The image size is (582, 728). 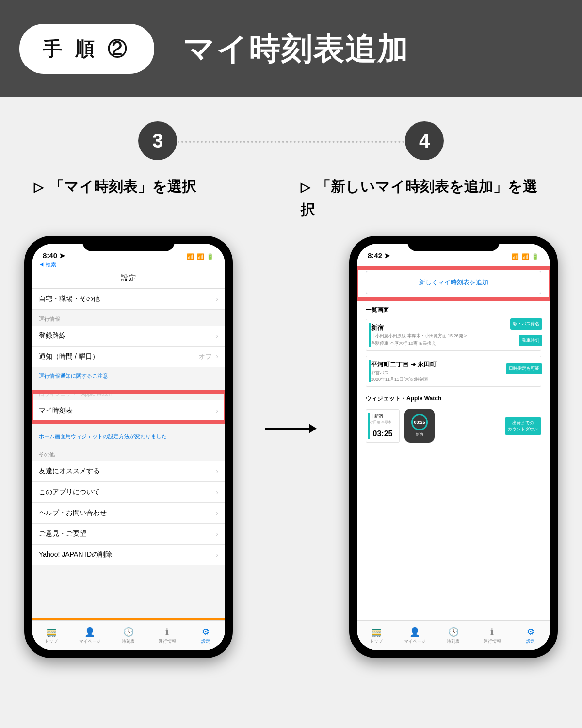 I want to click on connector-dots, so click(x=291, y=142).